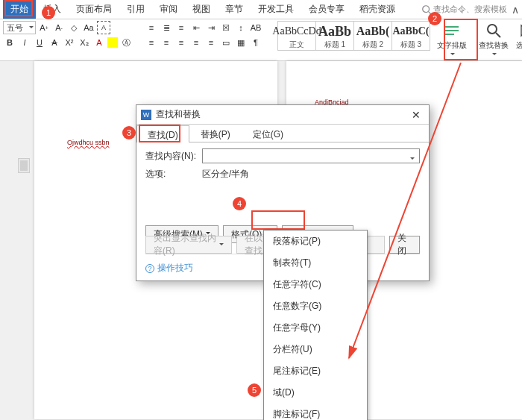  What do you see at coordinates (129, 133) in the screenshot?
I see `annotation-number-3: 3` at bounding box center [129, 133].